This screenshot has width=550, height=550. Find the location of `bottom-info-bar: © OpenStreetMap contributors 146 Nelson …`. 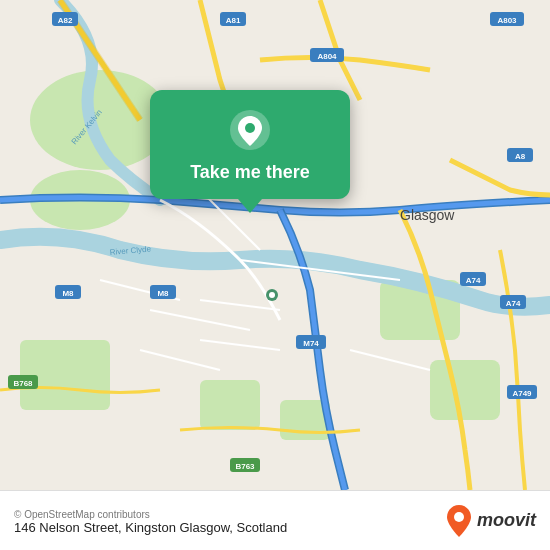

bottom-info-bar: © OpenStreetMap contributors 146 Nelson … is located at coordinates (275, 520).